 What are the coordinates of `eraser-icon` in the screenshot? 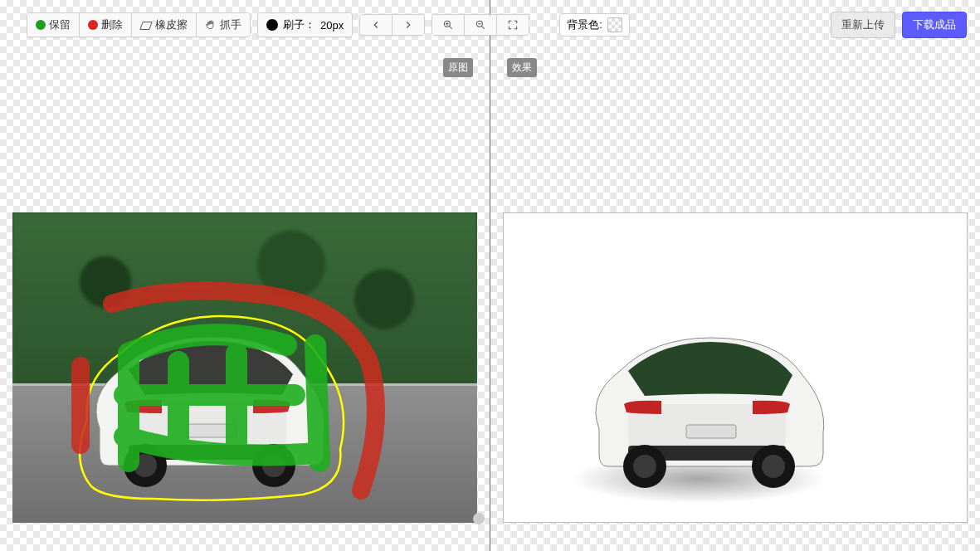 It's located at (146, 25).